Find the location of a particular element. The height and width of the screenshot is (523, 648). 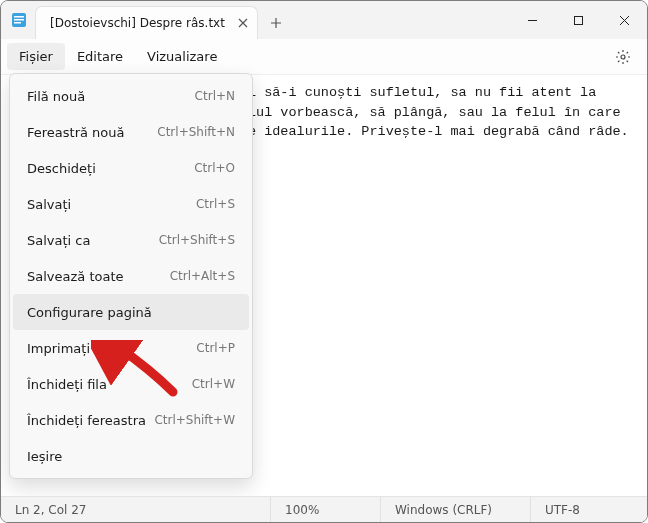

titlebar: [Dostoievschi] Despre râs.txt is located at coordinates (324, 20).